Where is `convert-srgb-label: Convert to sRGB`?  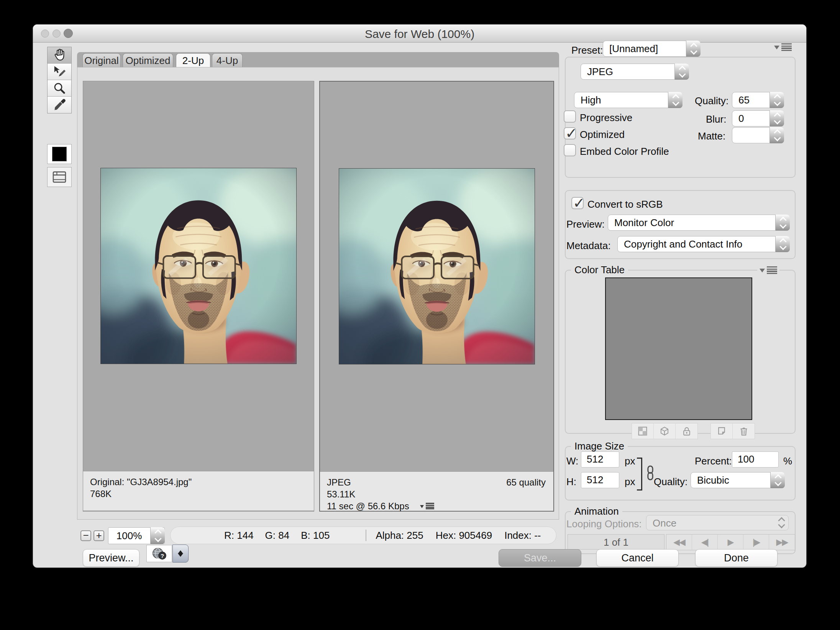
convert-srgb-label: Convert to sRGB is located at coordinates (625, 205).